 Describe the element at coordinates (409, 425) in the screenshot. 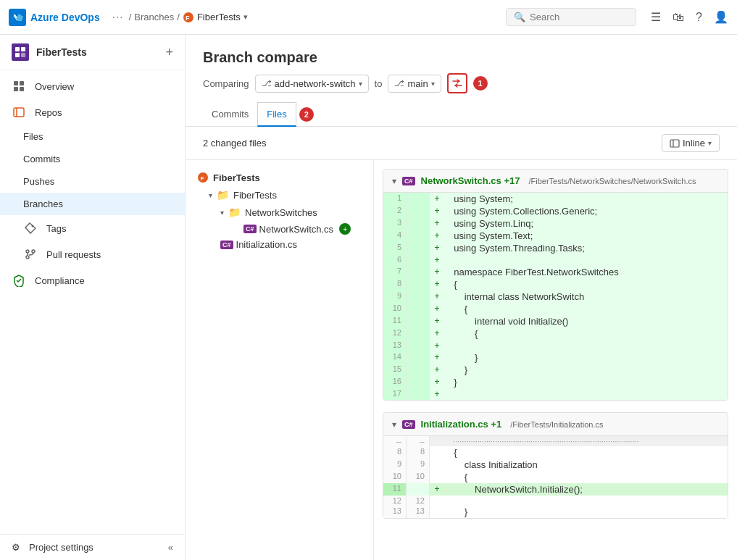

I see `cs-icon-initialization: C#` at that location.